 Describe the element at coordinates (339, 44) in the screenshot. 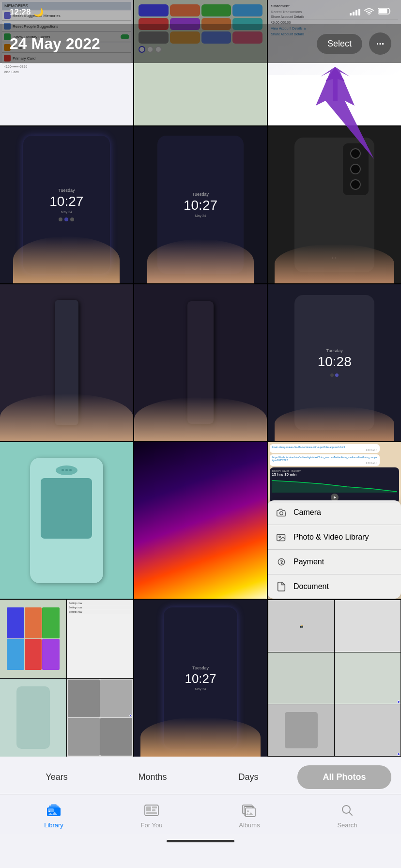

I see `select-button: Select` at that location.